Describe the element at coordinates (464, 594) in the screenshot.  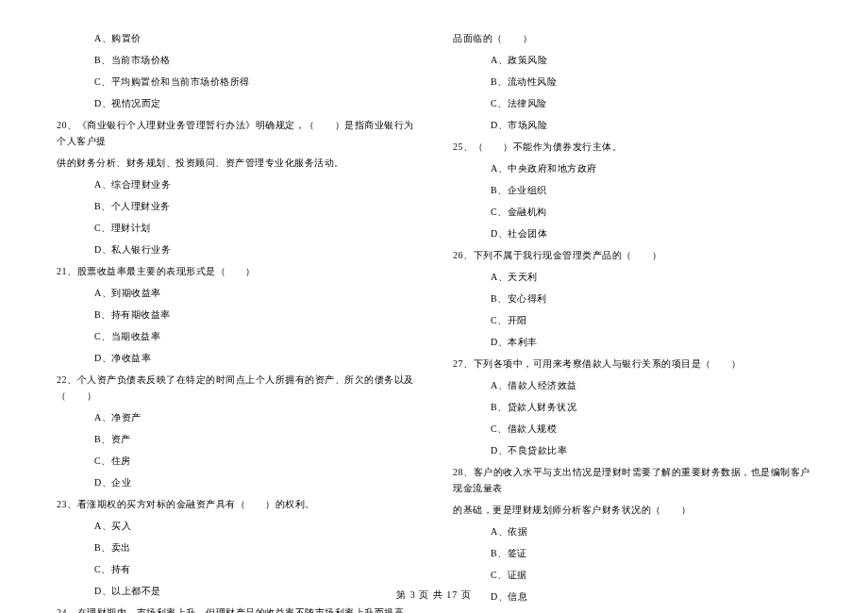
I see `footer-suffix: 页` at that location.